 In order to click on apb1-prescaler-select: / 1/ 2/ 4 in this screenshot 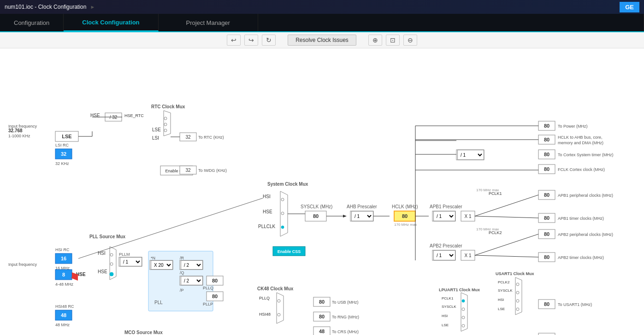, I will do `click(444, 216)`.